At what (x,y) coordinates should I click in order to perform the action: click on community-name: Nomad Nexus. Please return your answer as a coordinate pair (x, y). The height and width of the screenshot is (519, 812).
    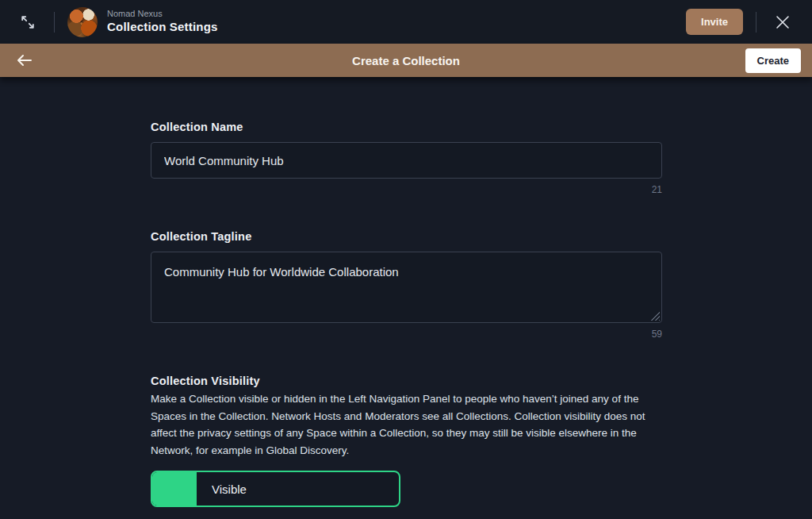
    Looking at the image, I should click on (163, 14).